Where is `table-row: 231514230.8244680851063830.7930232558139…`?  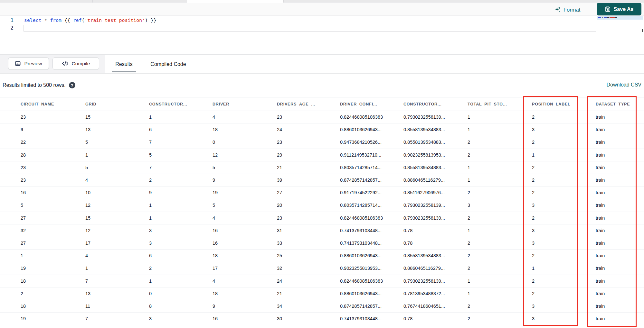
table-row: 231514230.8244680851063830.7930232558139… is located at coordinates (322, 117).